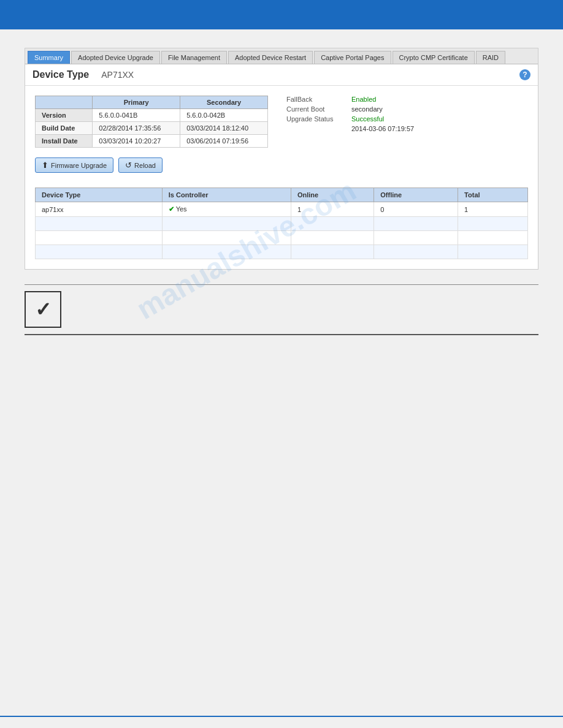 This screenshot has height=728, width=563. What do you see at coordinates (282, 15) in the screenshot?
I see `top-bar` at bounding box center [282, 15].